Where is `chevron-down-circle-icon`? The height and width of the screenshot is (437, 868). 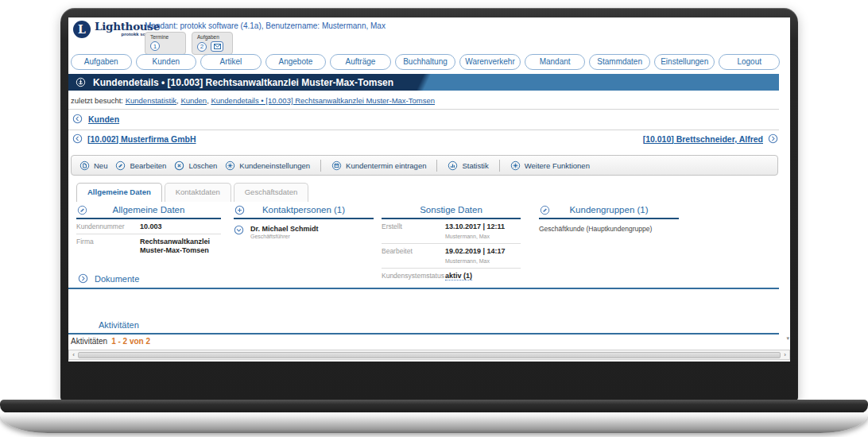
chevron-down-circle-icon is located at coordinates (238, 230).